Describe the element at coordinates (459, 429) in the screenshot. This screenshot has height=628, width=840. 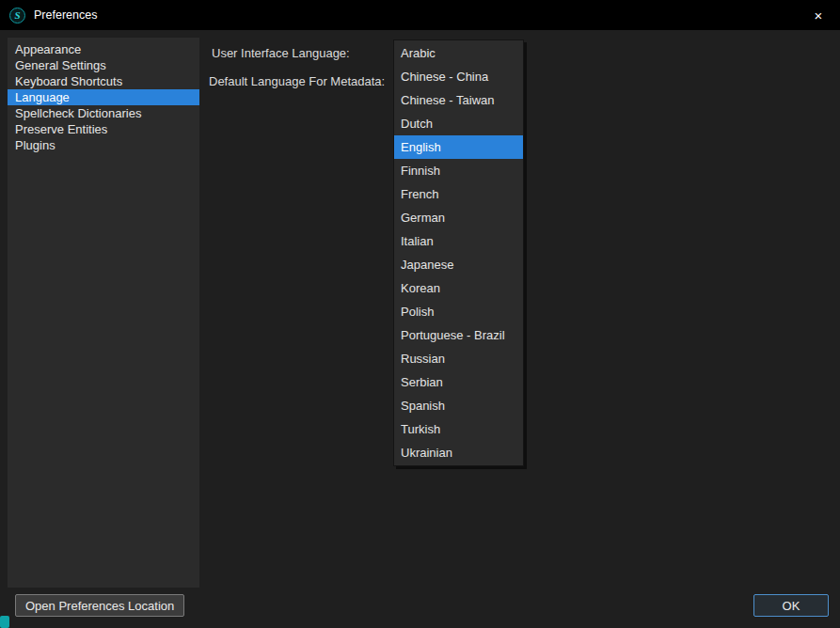
I see `dropdown-option-turkish: Turkish` at that location.